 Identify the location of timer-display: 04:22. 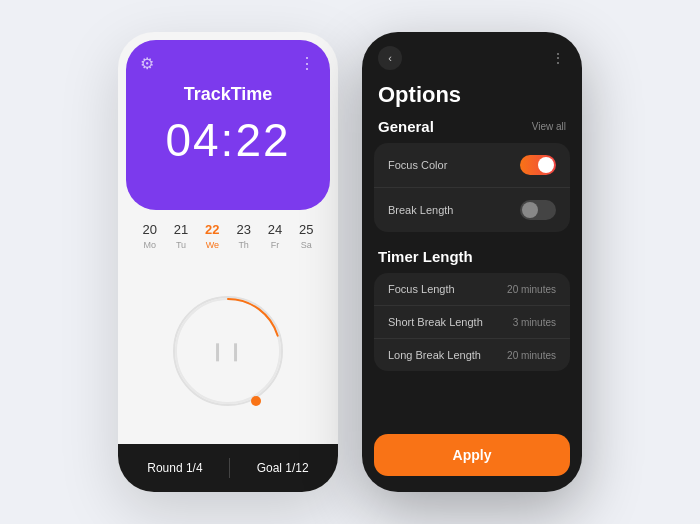
(228, 140).